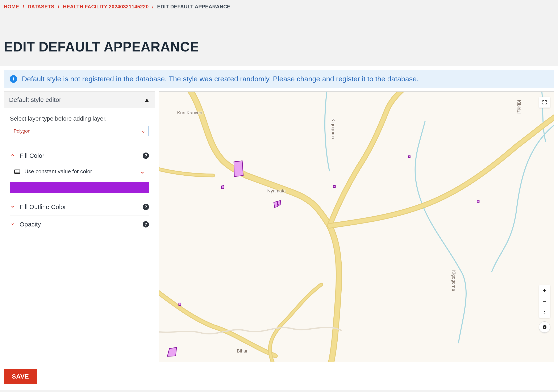 The width and height of the screenshot is (558, 392). What do you see at coordinates (14, 79) in the screenshot?
I see `info-icon: i` at bounding box center [14, 79].